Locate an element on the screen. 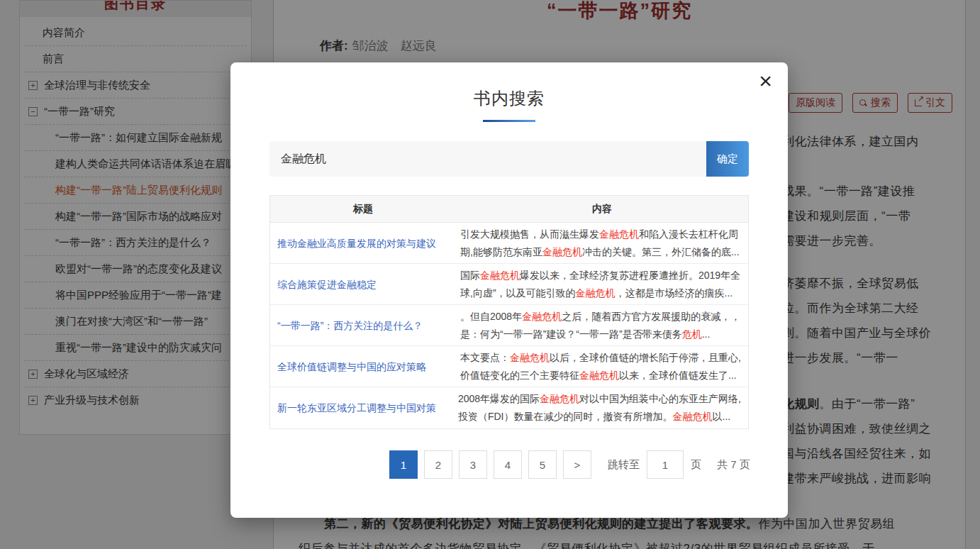 Image resolution: width=980 pixels, height=549 pixels. search-result-row: “一带一路”：西方关注的是什么？。但自2008年金融危机之后，随着西方官方发展援… is located at coordinates (509, 326).